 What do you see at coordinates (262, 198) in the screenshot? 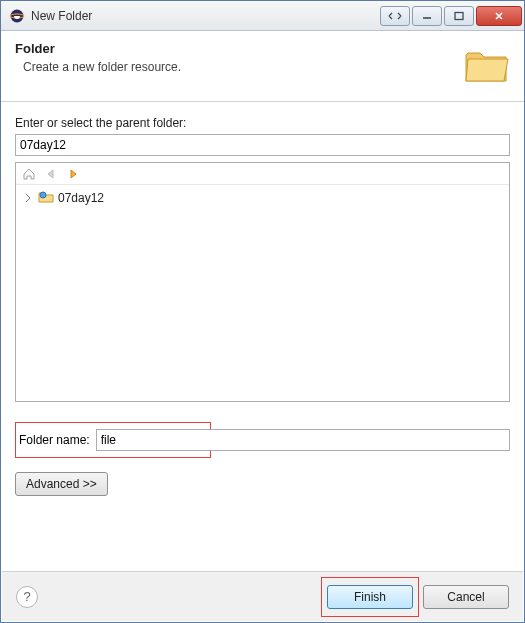
I see `tree-body: 07day12` at bounding box center [262, 198].